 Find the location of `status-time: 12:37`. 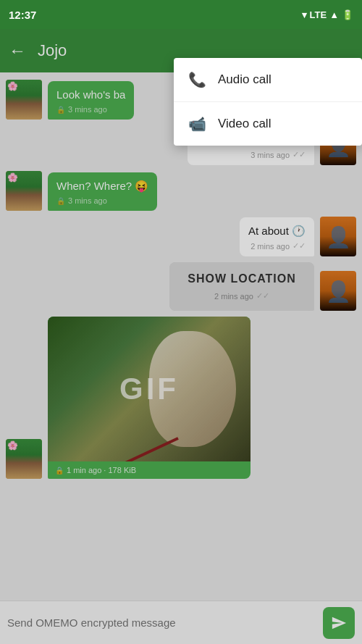

status-time: 12:37 is located at coordinates (22, 14).